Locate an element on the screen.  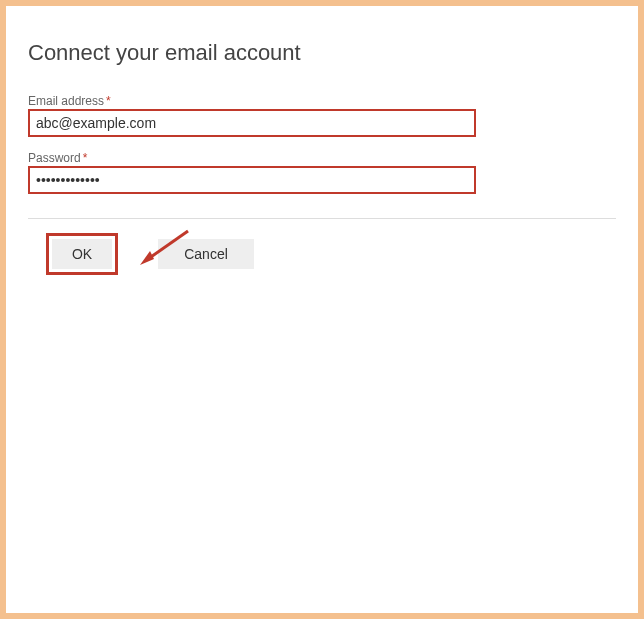
cancel-button: Cancel is located at coordinates (206, 254).